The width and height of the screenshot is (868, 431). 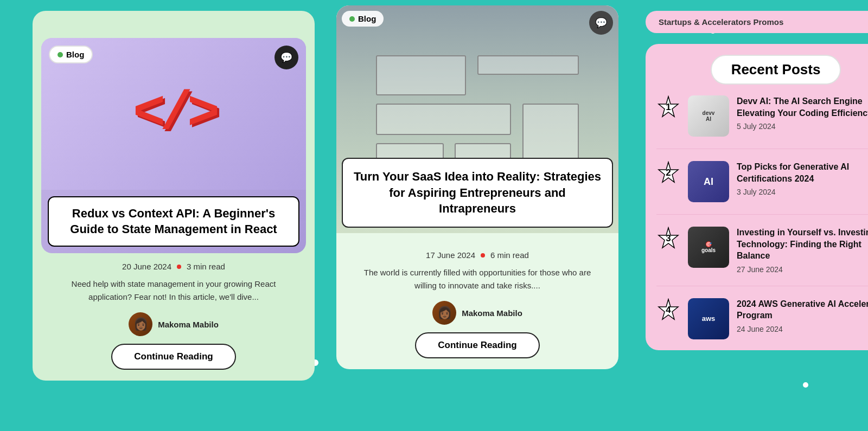 What do you see at coordinates (174, 221) in the screenshot?
I see `left-card-title-box: Redux vs Context API: A Beginner's Guide…` at bounding box center [174, 221].